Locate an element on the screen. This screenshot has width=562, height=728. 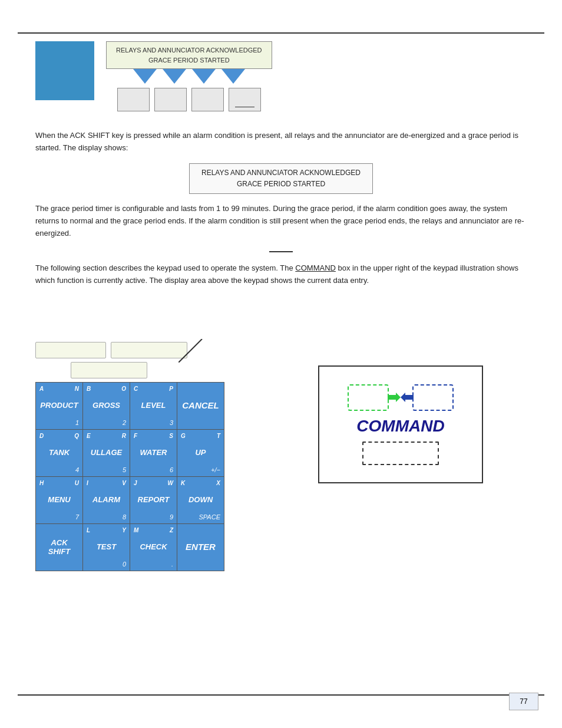
key-down: KX DOWN SPACE is located at coordinates (201, 500).